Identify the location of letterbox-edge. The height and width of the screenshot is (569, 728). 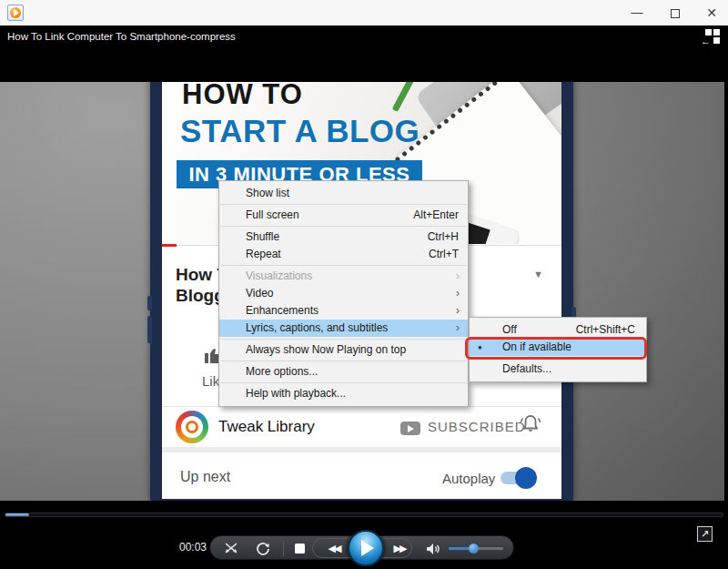
(726, 291).